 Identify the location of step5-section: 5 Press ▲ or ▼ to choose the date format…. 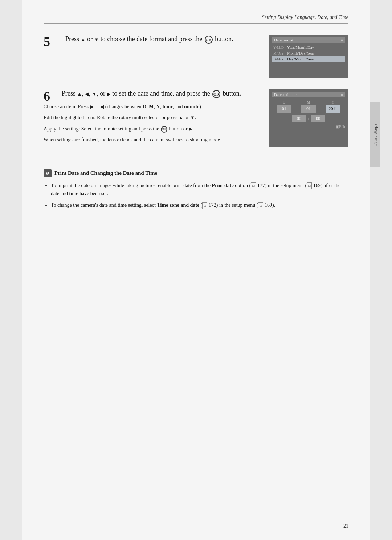
(196, 56).